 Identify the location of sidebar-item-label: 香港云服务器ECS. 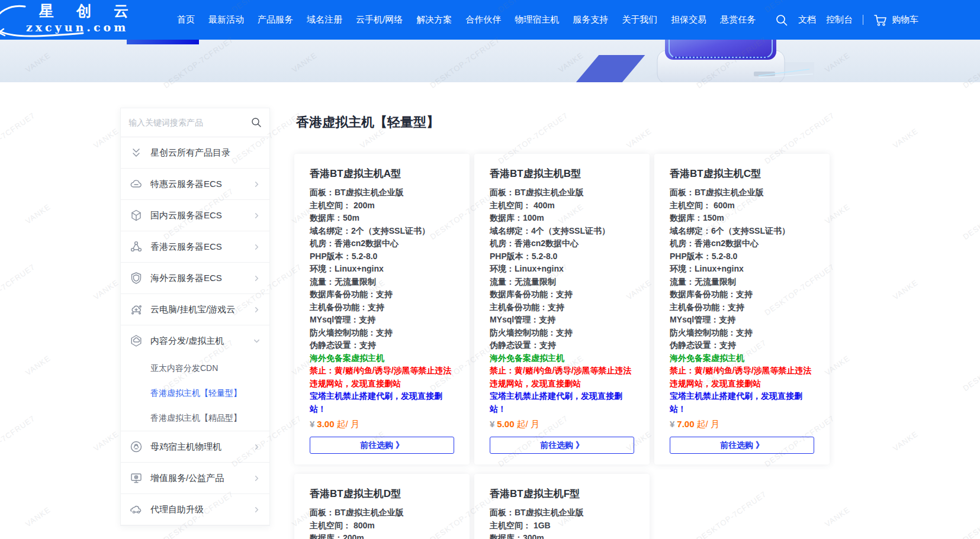
(186, 247).